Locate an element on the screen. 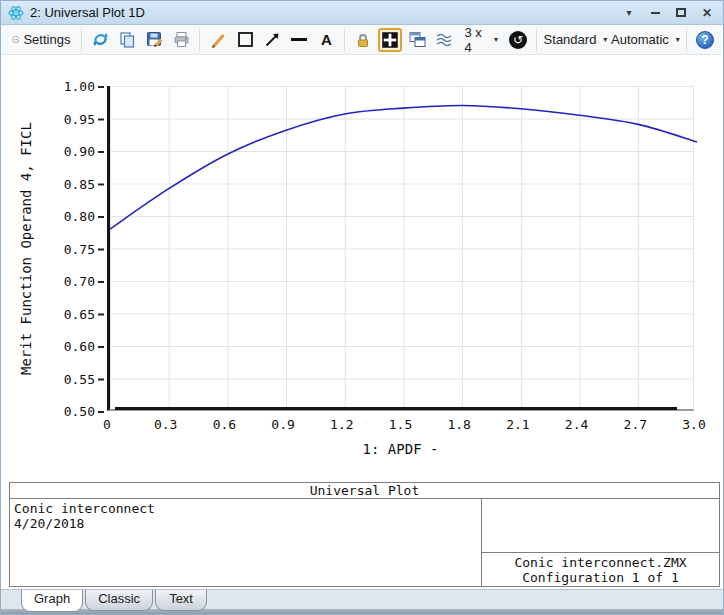 The width and height of the screenshot is (724, 615). tab-graph: Graph is located at coordinates (52, 601).